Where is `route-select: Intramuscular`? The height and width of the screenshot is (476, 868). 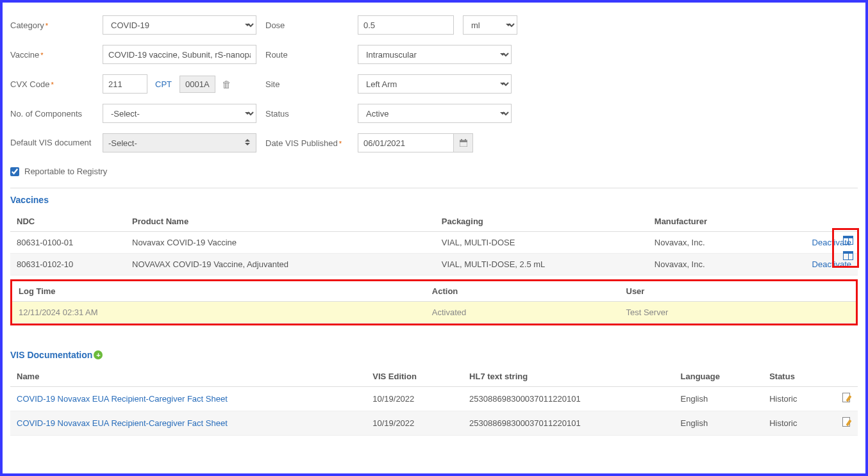
route-select: Intramuscular is located at coordinates (435, 54).